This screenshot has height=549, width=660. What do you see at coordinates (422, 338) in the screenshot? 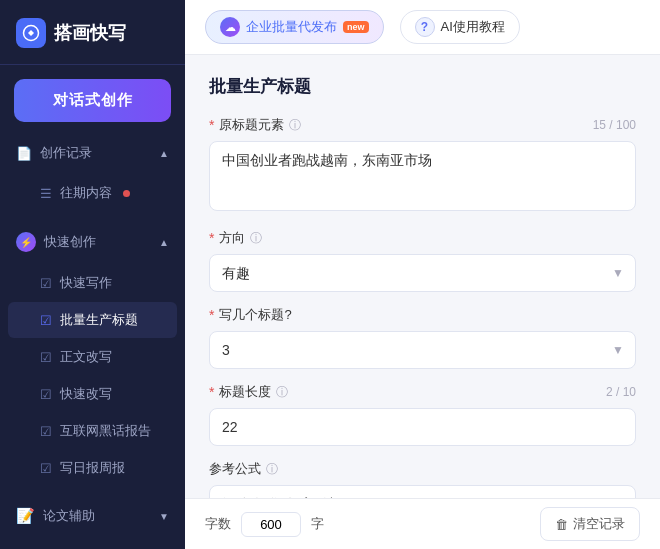
I see `form-group-count: * 写几个标题? 1 2 3 4 5 ▼` at bounding box center [422, 338].